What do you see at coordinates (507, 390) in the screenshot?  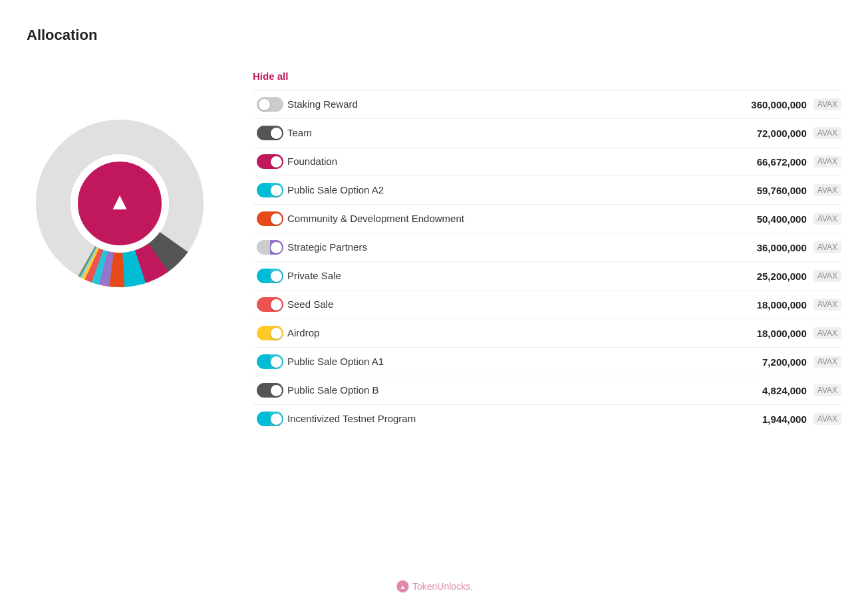 I see `allocation-name: Public Sale Option B` at bounding box center [507, 390].